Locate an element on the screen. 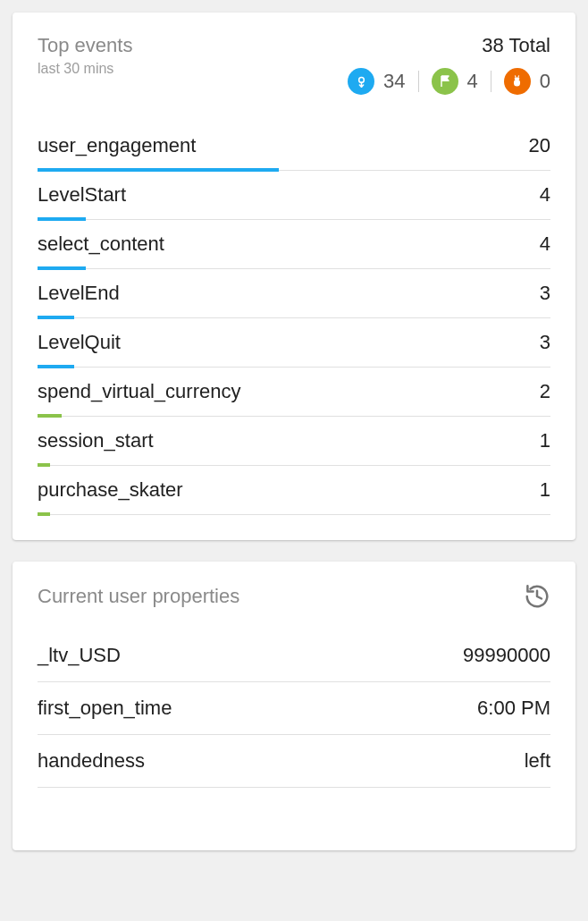 The height and width of the screenshot is (921, 588). top-events-title: Top events is located at coordinates (85, 46).